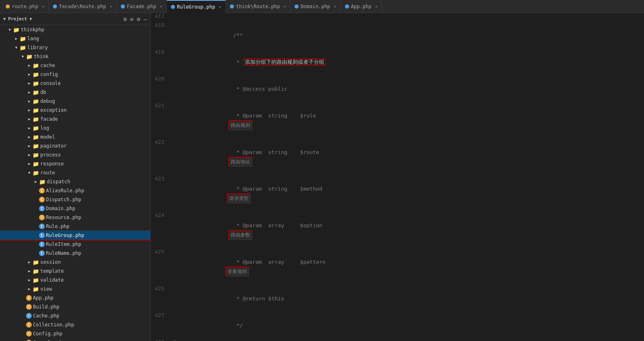 This screenshot has width=644, height=341. Describe the element at coordinates (36, 102) in the screenshot. I see `folder-icon-debug: 📁` at that location.